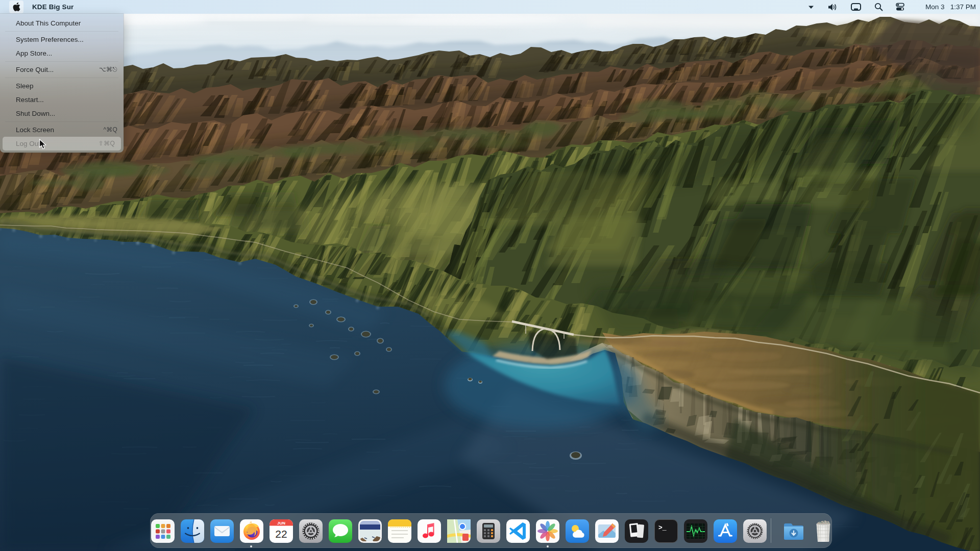 This screenshot has width=980, height=551. What do you see at coordinates (281, 523) in the screenshot?
I see `svg-text: JUN` at bounding box center [281, 523].